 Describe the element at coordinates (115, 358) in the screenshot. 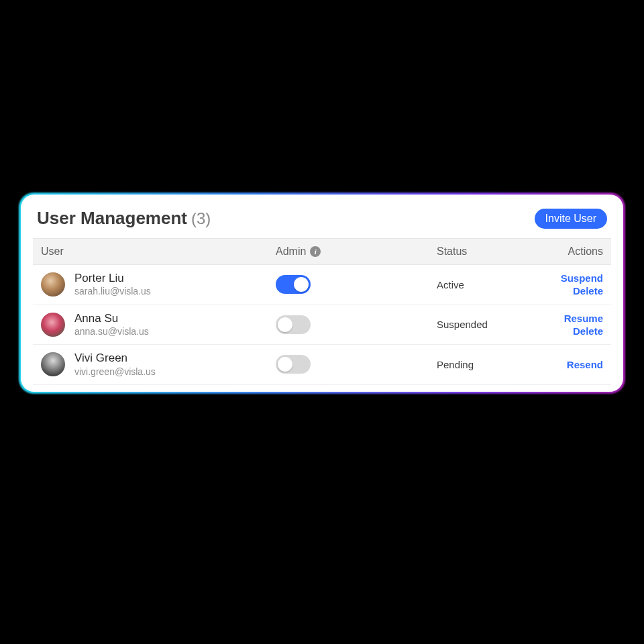

I see `user-name: Vivi Green` at that location.